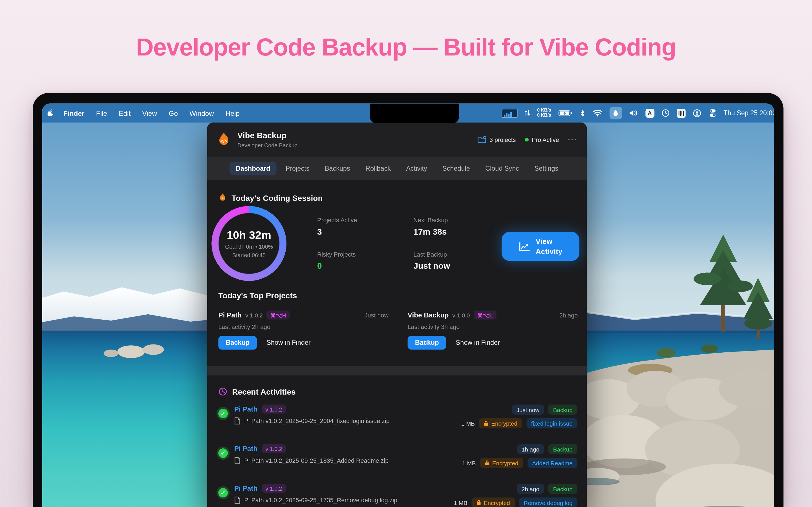  What do you see at coordinates (254, 315) in the screenshot?
I see `project-version: v 1.0.2` at bounding box center [254, 315].